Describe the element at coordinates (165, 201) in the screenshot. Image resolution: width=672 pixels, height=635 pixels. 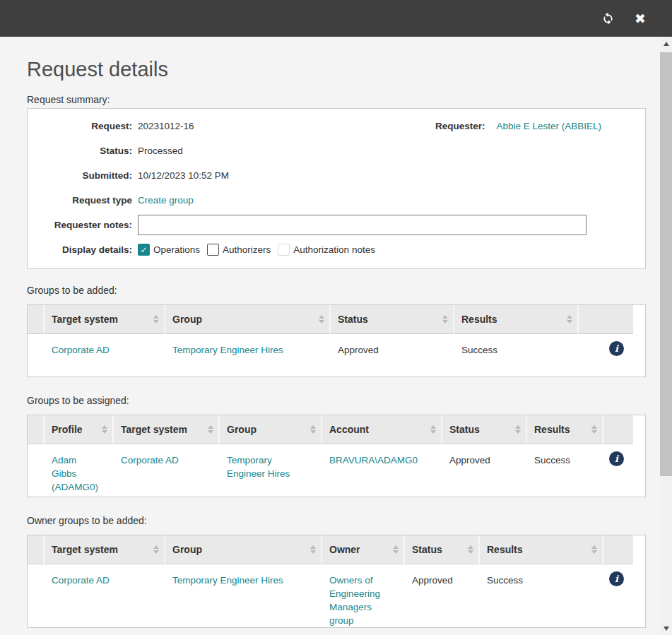
I see `request-type-link: Create group` at that location.